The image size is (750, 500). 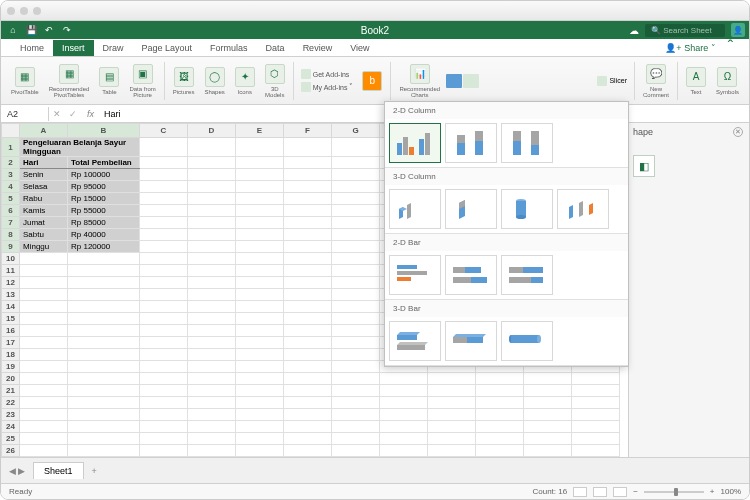 What do you see at coordinates (11, 148) in the screenshot?
I see `row-header: 1` at bounding box center [11, 148].